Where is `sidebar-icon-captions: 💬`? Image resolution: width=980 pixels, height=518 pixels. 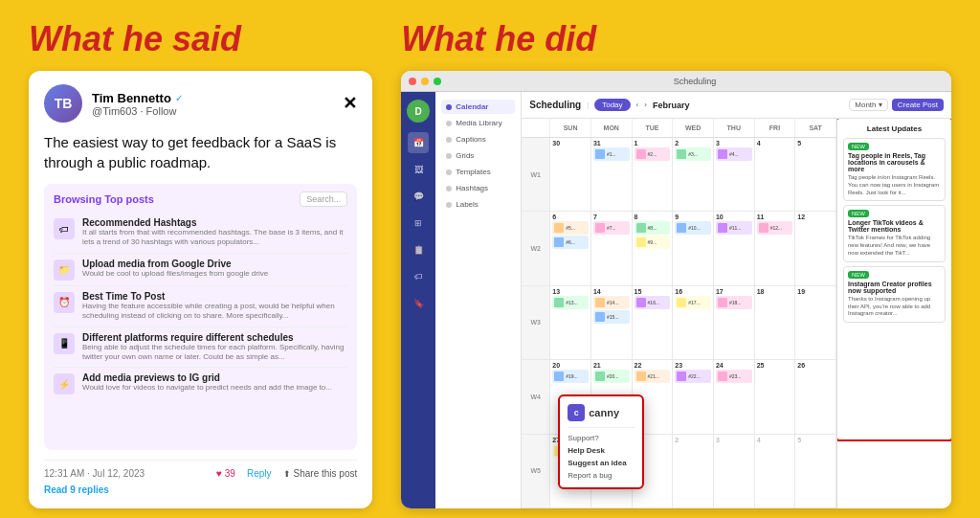
sidebar-icon-captions: 💬 is located at coordinates (418, 196).